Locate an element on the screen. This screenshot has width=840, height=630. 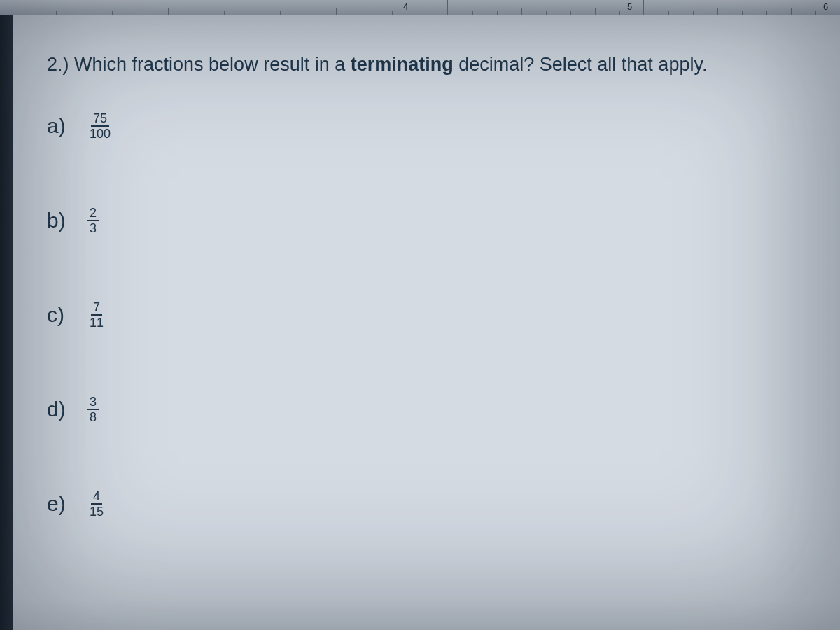
option-a-label: a) is located at coordinates (61, 126).